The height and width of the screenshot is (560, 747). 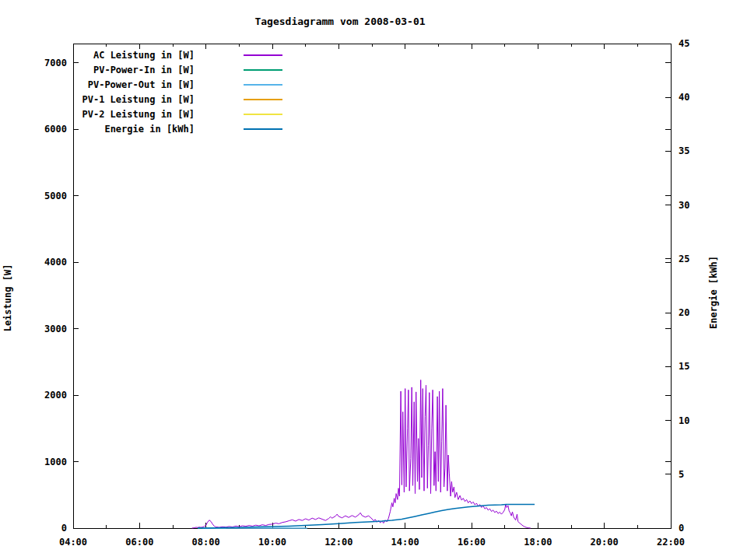 I want to click on y-right-tick-label: 10, so click(x=684, y=421).